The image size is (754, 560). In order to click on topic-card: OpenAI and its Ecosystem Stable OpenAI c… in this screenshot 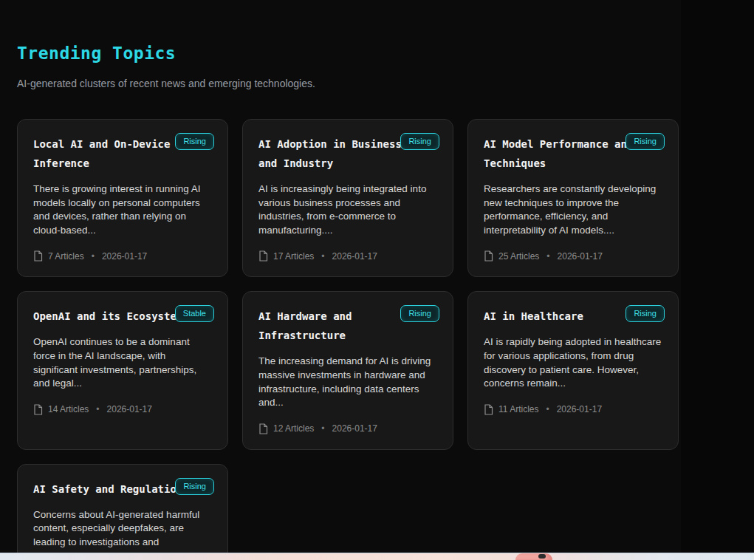, I will do `click(123, 370)`.